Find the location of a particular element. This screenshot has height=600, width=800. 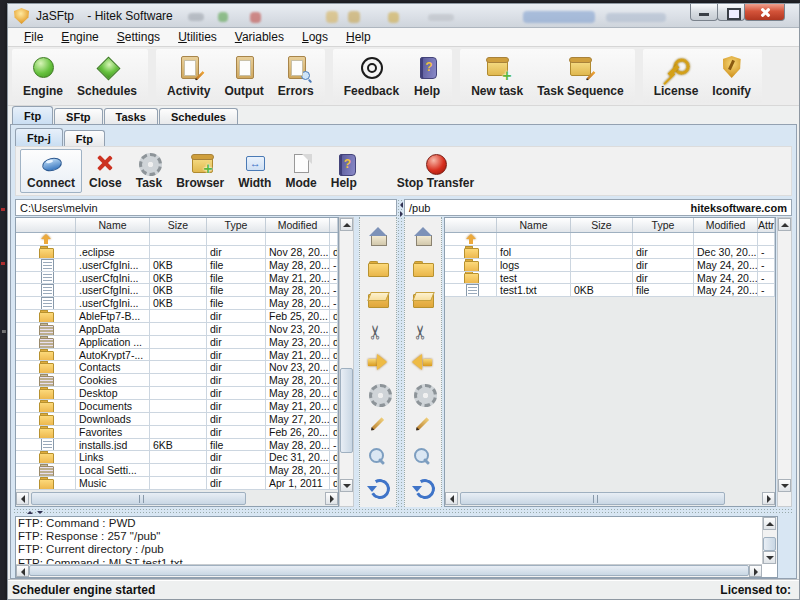

table-row: installs.jsd 6KB file May 28, 20... - is located at coordinates (177, 446).